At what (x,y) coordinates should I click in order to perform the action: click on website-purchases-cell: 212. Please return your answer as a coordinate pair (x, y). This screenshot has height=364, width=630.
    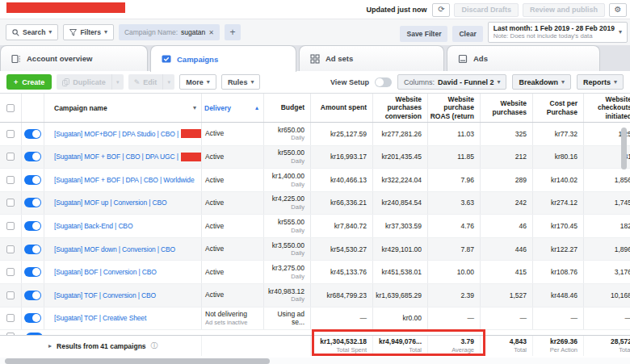
    Looking at the image, I should click on (507, 157).